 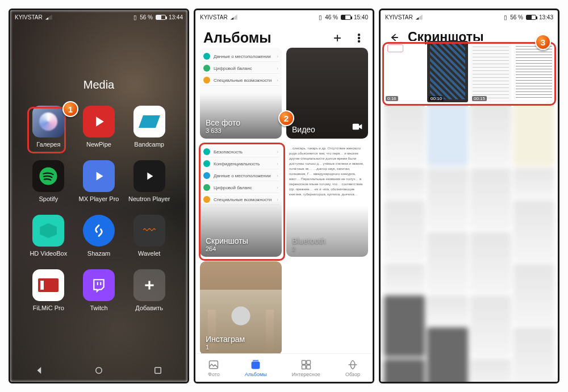 I want to click on hdvideobox-icon, so click(x=48, y=231).